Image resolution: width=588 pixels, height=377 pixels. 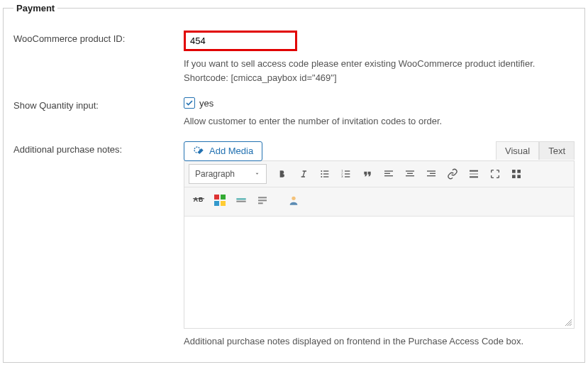 What do you see at coordinates (516, 174) in the screenshot?
I see `toolbar-toggle-button` at bounding box center [516, 174].